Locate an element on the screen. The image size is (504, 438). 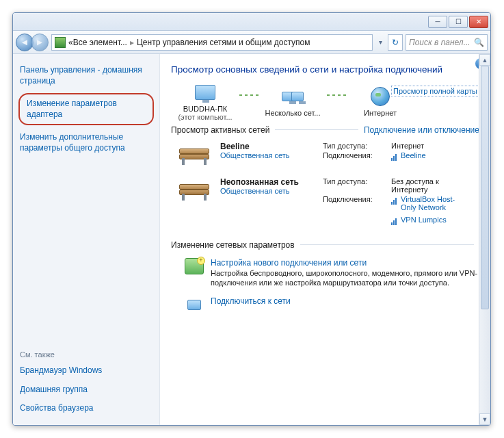
breadcrumb-part: Центр управления сетями и общим доступом is located at coordinates (224, 42).